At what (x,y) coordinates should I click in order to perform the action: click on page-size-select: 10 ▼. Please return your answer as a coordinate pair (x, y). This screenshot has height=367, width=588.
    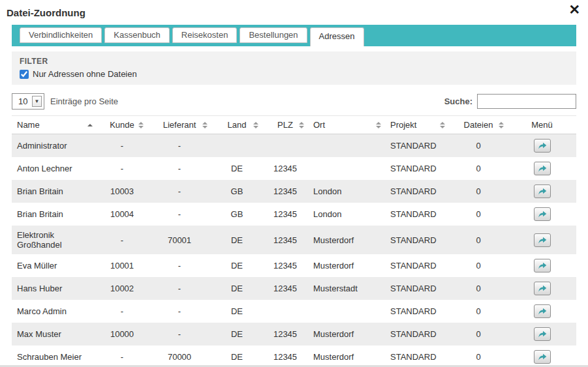
    Looking at the image, I should click on (28, 102).